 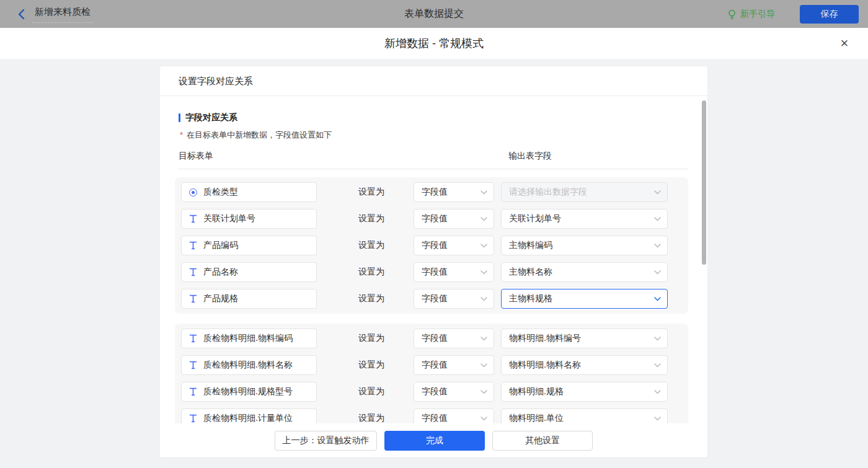 What do you see at coordinates (249, 365) in the screenshot?
I see `target-field-box: 质检物料明细.物料名称` at bounding box center [249, 365].